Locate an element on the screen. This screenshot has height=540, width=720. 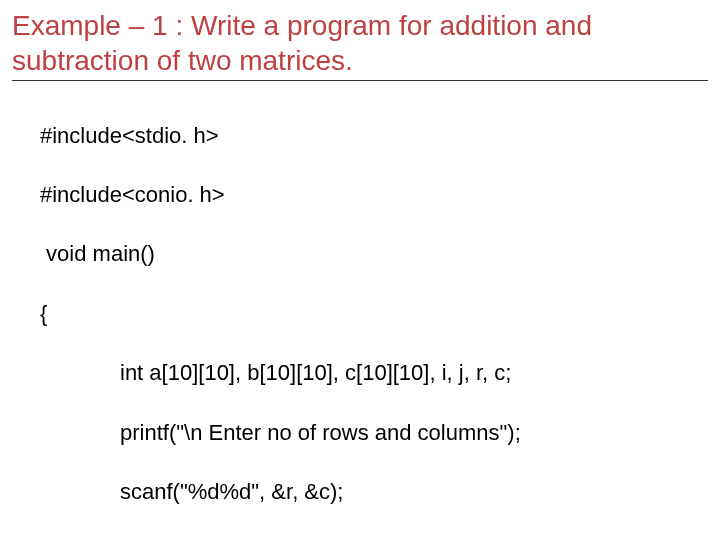
code-line: #include<conio. h> is located at coordinates (374, 195).